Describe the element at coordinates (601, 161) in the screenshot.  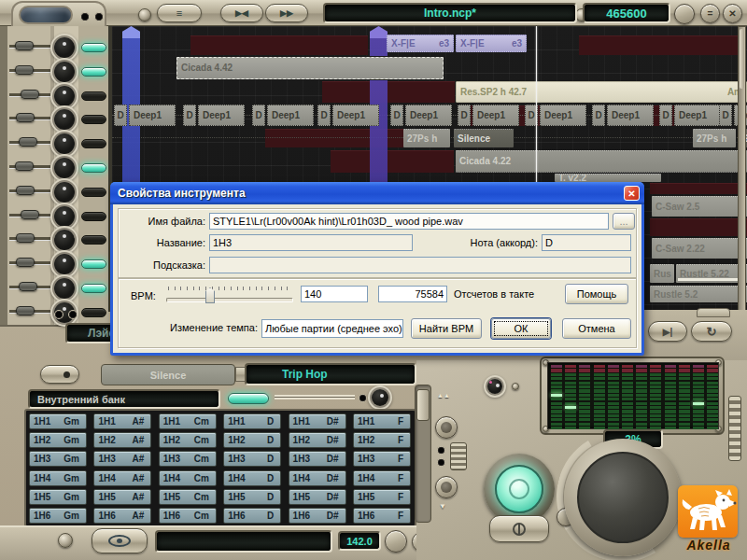
I see `clip-cicada-4-22: Cicada 4.22` at that location.